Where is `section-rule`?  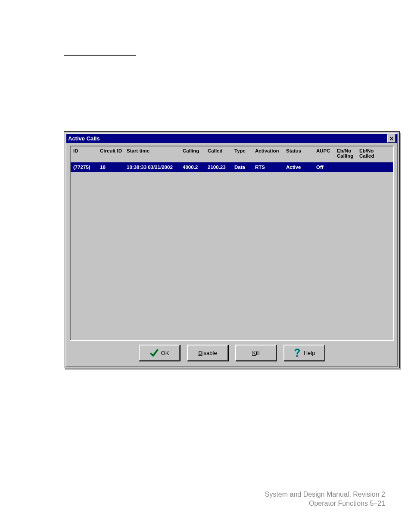 section-rule is located at coordinates (100, 55).